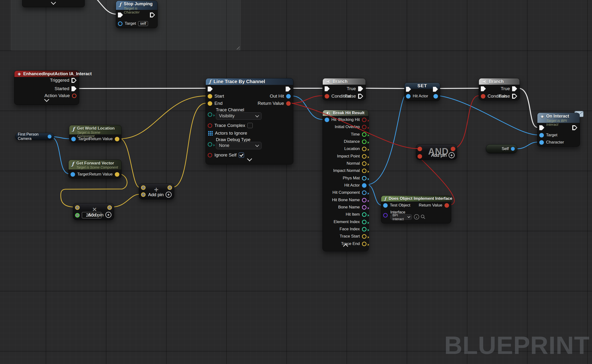 The height and width of the screenshot is (364, 592). Describe the element at coordinates (364, 134) in the screenshot. I see `time-pin` at that location.